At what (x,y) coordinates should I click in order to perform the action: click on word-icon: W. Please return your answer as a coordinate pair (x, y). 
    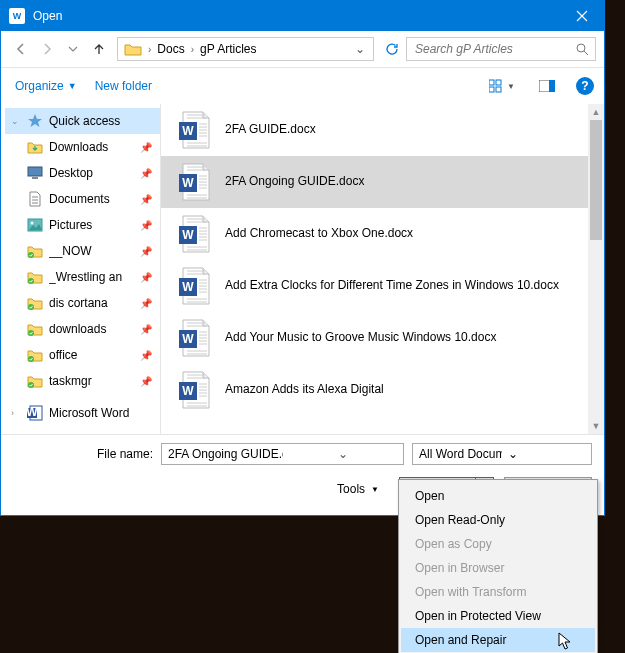
    Looking at the image, I should click on (35, 413).